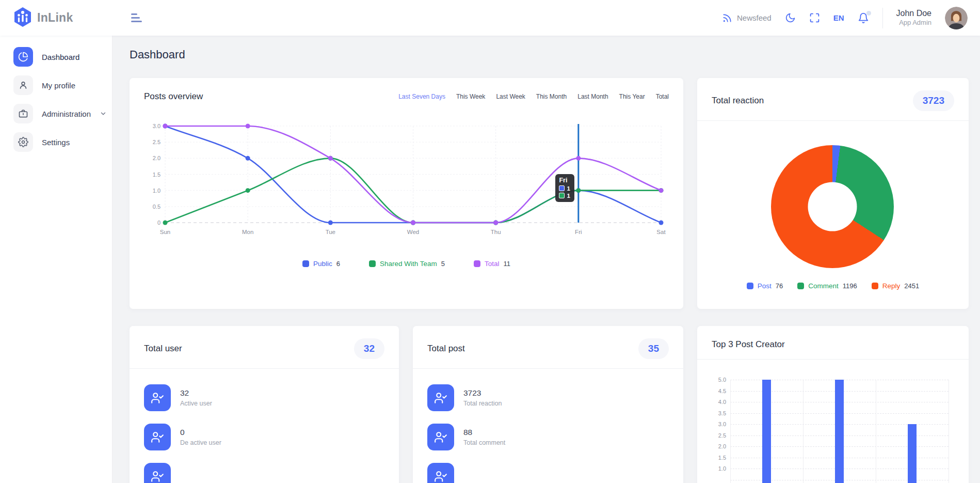  What do you see at coordinates (264, 426) in the screenshot?
I see `stat-rows: 32Active user0De active user` at bounding box center [264, 426].